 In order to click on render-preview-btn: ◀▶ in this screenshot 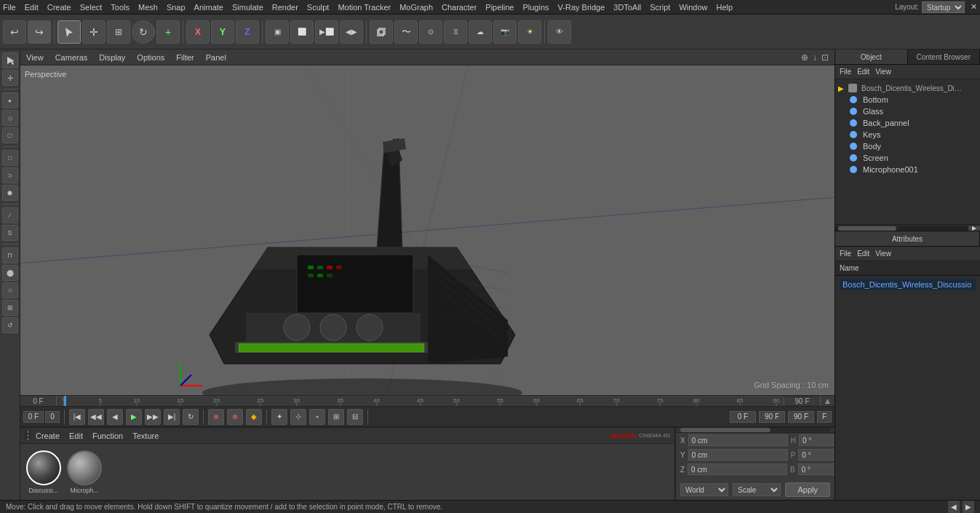, I will do `click(351, 32)`.